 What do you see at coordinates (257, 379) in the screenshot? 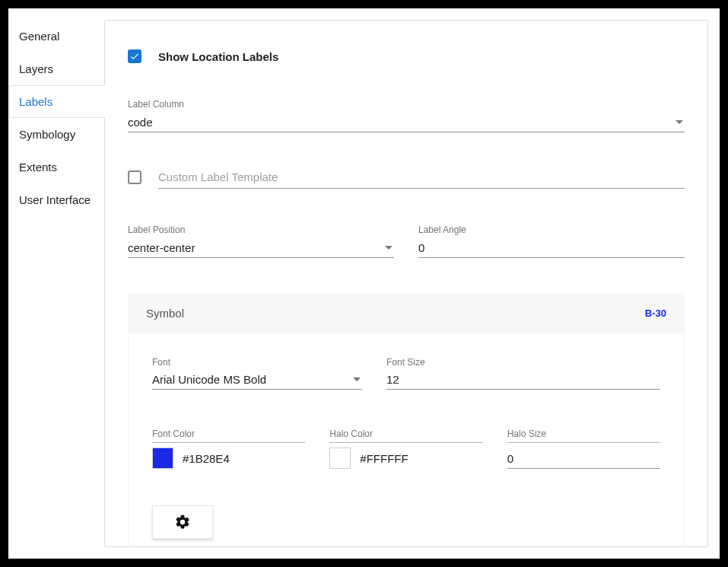
I see `font-select: Arial Unicode MS Bold` at bounding box center [257, 379].